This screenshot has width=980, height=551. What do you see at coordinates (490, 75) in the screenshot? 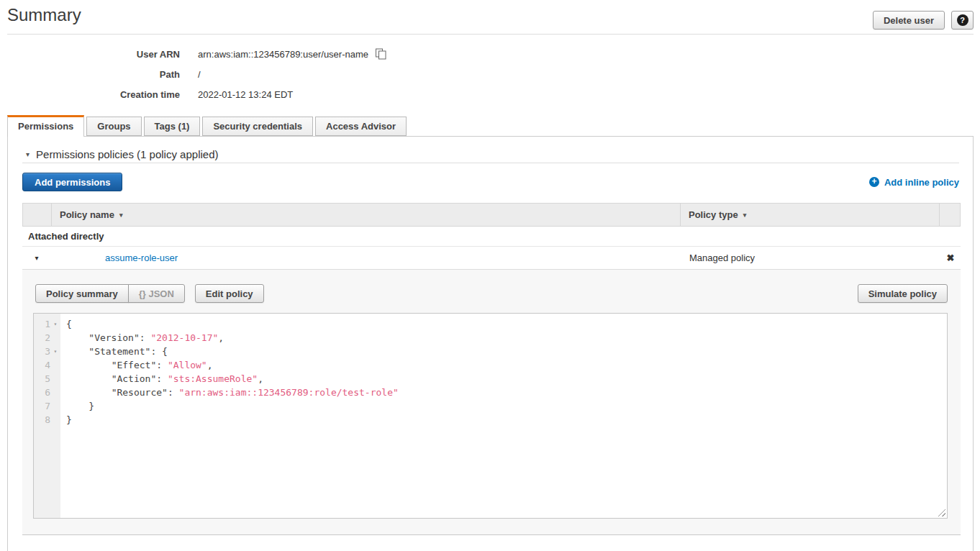
I see `user-details: User ARN arn:aws:iam::123456789:user/use…` at bounding box center [490, 75].